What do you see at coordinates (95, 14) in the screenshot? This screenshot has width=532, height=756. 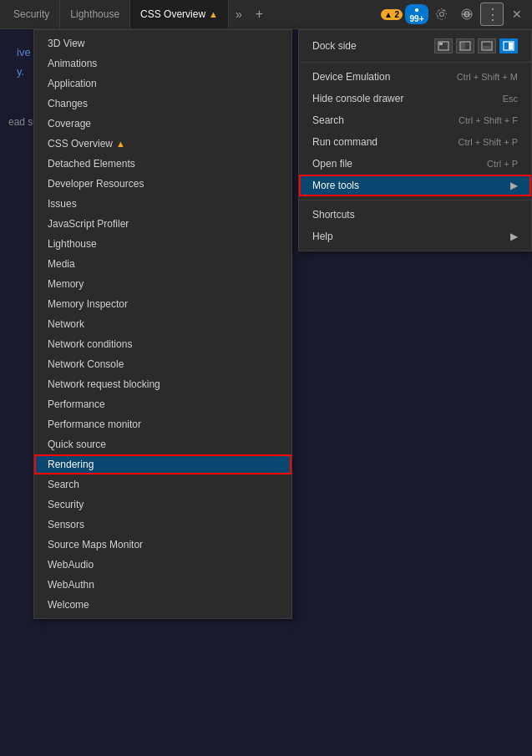 I see `tab-lighthouse: Lighthouse` at bounding box center [95, 14].